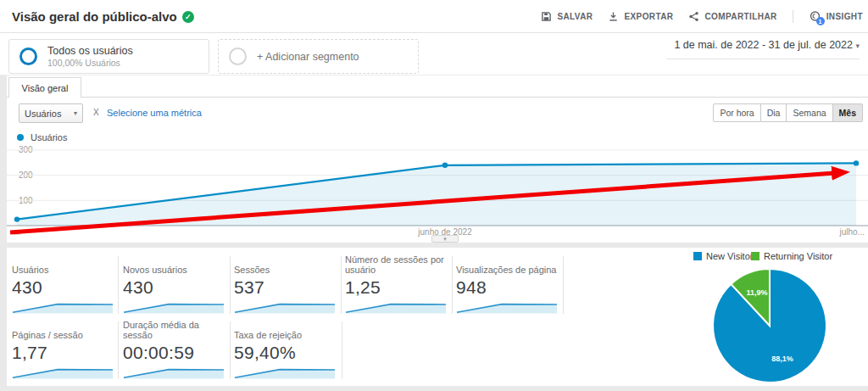  Describe the element at coordinates (810, 113) in the screenshot. I see `granularity-week-button: Semana` at that location.